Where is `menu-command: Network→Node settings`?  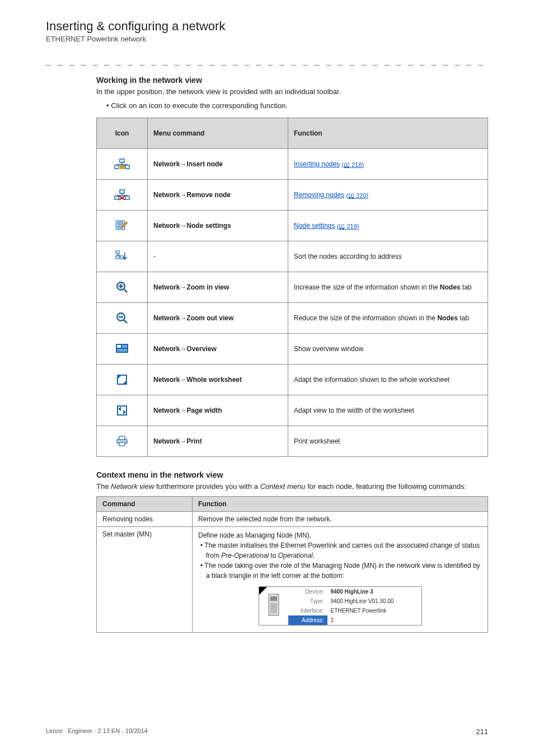 menu-command: Network→Node settings is located at coordinates (218, 226).